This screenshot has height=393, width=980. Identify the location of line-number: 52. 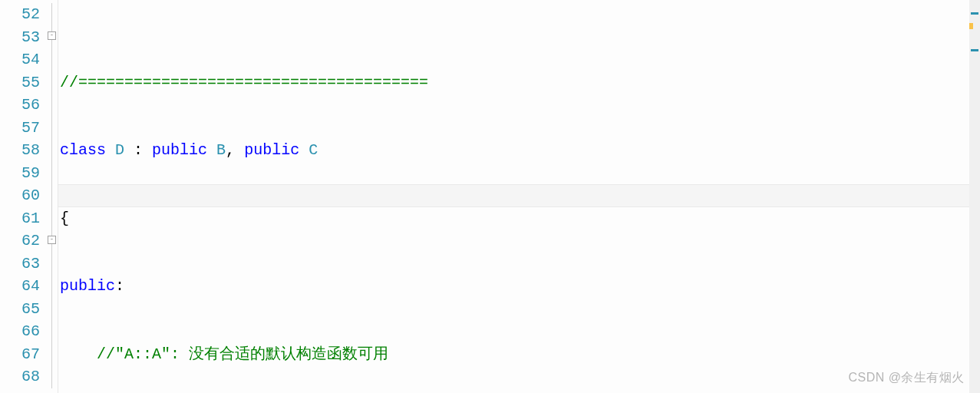
(20, 15).